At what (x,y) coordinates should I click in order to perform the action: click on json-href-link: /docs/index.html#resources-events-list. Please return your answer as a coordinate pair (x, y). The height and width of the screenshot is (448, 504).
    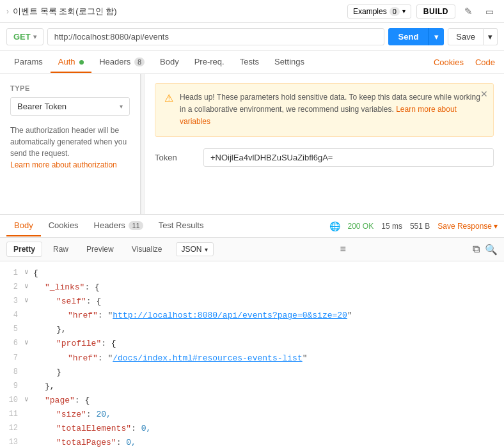
    Looking at the image, I should click on (207, 358).